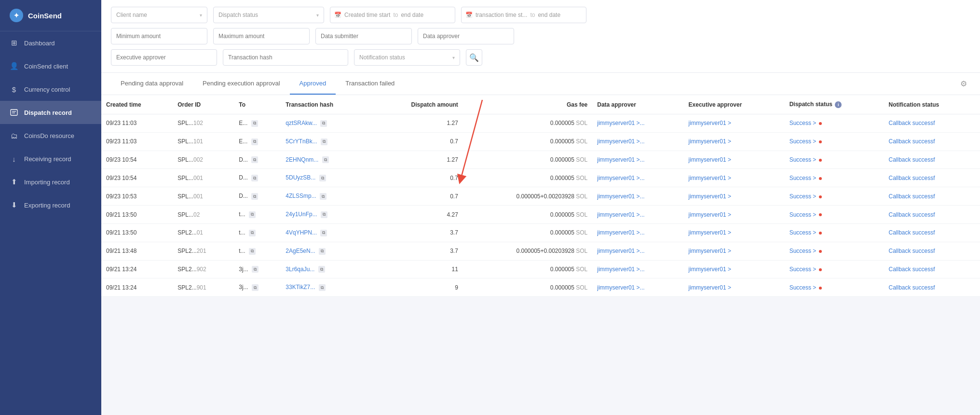  What do you see at coordinates (524, 15) in the screenshot?
I see `transaction-time-range: 📅 transaction time st... to end date` at bounding box center [524, 15].